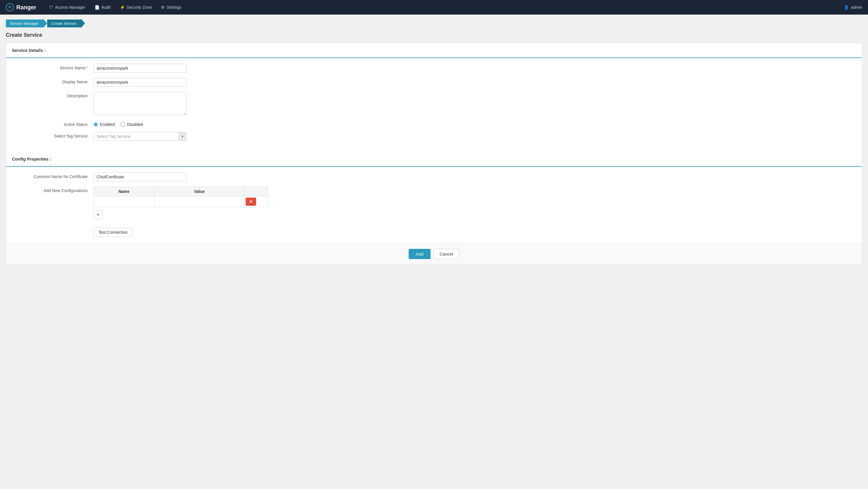  I want to click on service-name-row: Service Name*, so click(434, 68).